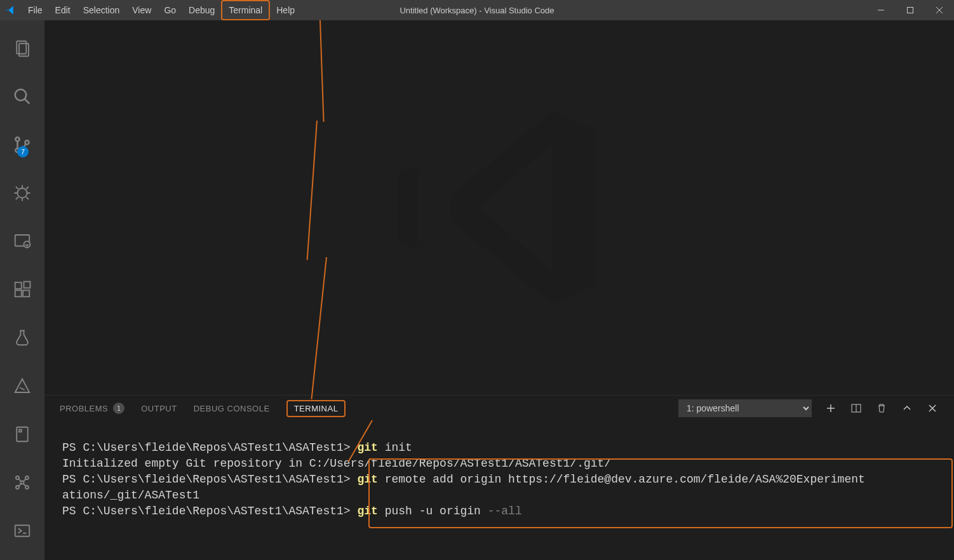 The width and height of the screenshot is (954, 560). What do you see at coordinates (22, 97) in the screenshot?
I see `search-icon` at bounding box center [22, 97].